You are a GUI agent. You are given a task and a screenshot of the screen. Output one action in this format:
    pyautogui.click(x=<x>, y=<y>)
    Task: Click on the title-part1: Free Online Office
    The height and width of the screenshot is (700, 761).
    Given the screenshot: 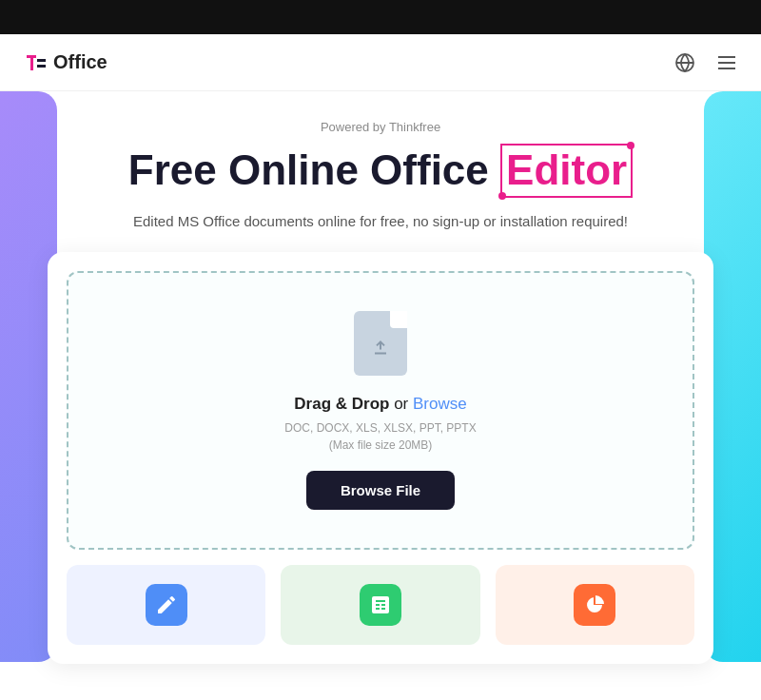 What is the action you would take?
    pyautogui.click(x=314, y=169)
    